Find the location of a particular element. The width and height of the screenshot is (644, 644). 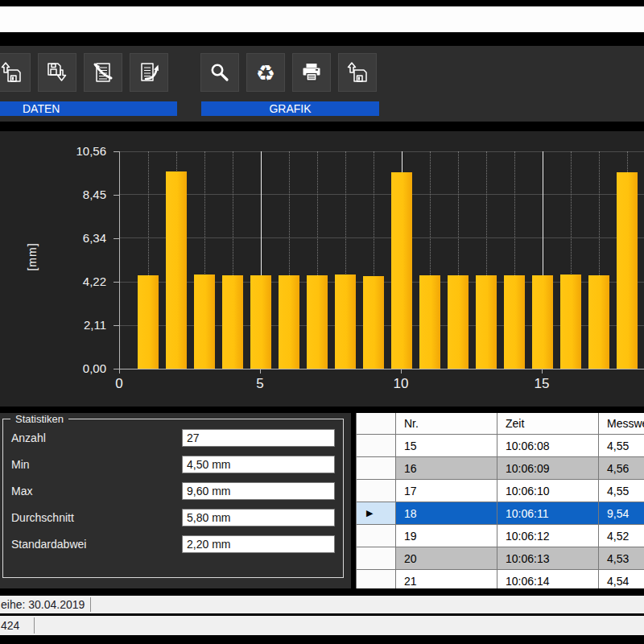

grafik-group-label: GRAFIK is located at coordinates (290, 109).